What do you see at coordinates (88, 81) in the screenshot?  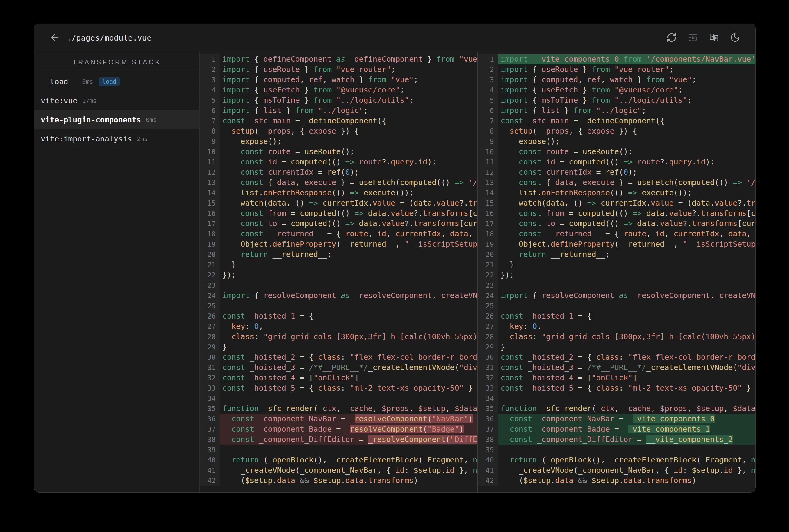 I see `plugin-time: 0ms` at bounding box center [88, 81].